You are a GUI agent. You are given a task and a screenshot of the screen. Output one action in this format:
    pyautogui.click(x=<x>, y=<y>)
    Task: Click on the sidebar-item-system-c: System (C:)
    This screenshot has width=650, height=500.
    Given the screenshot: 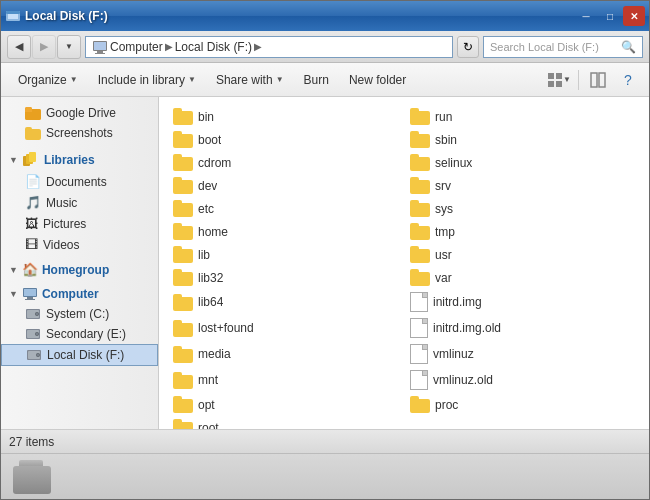 What is the action you would take?
    pyautogui.click(x=80, y=314)
    